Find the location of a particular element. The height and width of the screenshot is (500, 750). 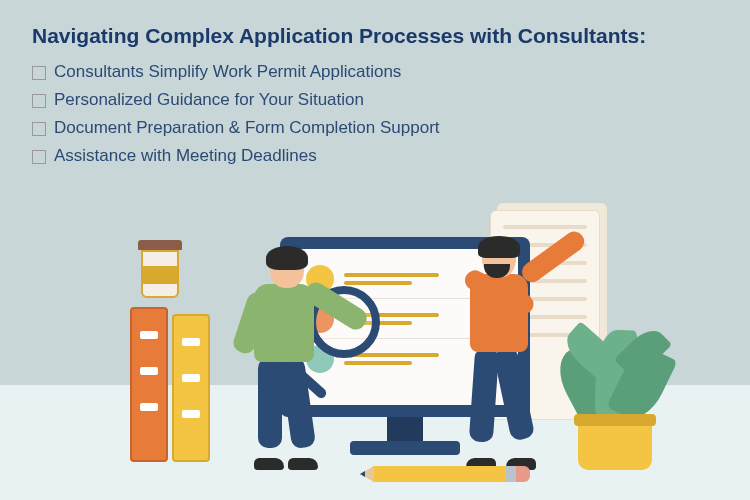

coffee-cup-icon is located at coordinates (160, 270).